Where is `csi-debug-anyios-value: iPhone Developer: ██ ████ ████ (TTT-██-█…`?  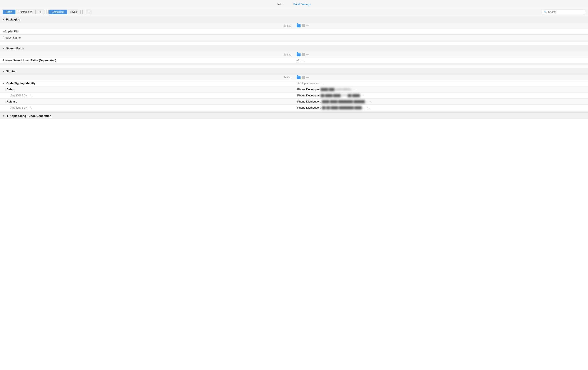 csi-debug-anyios-value: iPhone Developer: ██ ████ ████ (TTT-██-█… is located at coordinates (441, 95).